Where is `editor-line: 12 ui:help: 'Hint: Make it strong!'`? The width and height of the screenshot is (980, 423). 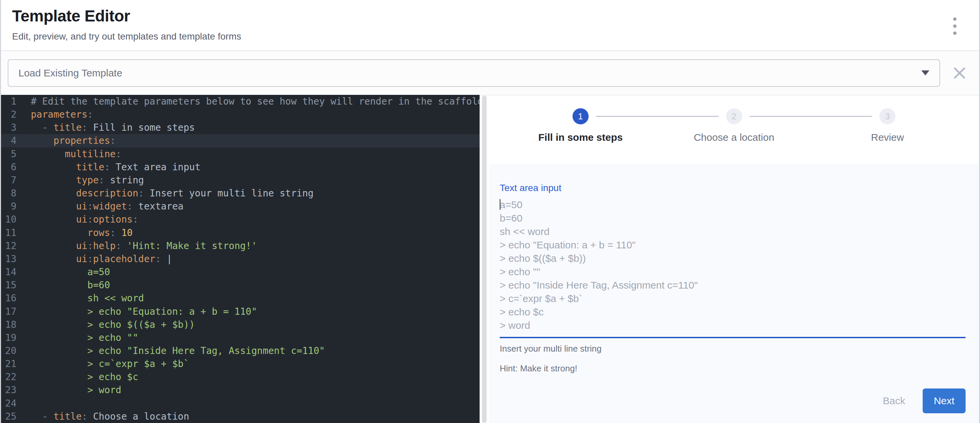
editor-line: 12 ui:help: 'Hint: Make it strong!' is located at coordinates (240, 246).